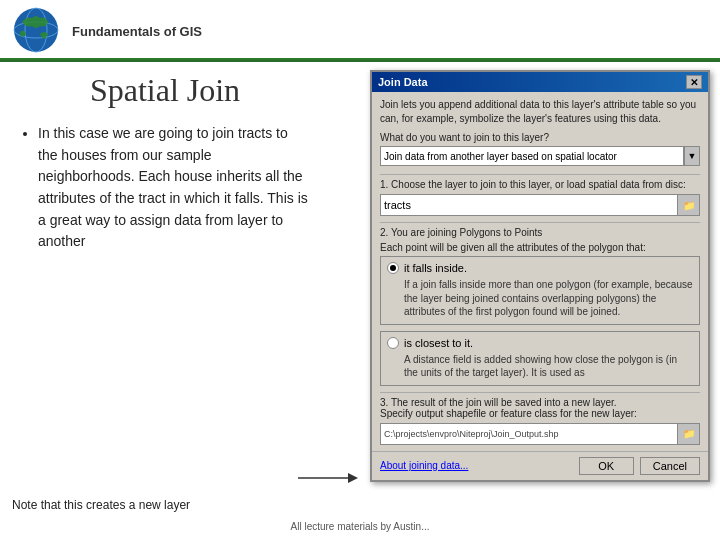 The width and height of the screenshot is (720, 540). I want to click on cancel-button: Cancel, so click(670, 466).